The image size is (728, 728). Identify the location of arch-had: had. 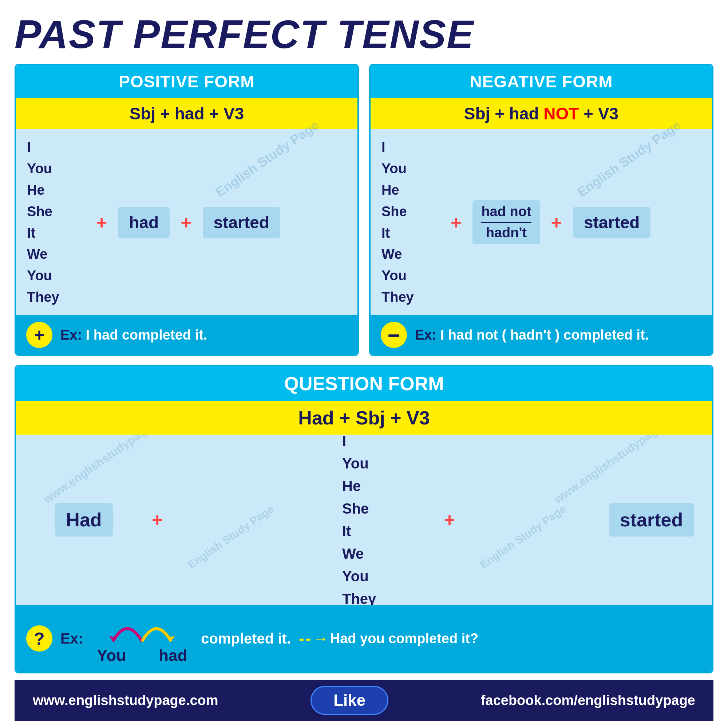
(173, 656).